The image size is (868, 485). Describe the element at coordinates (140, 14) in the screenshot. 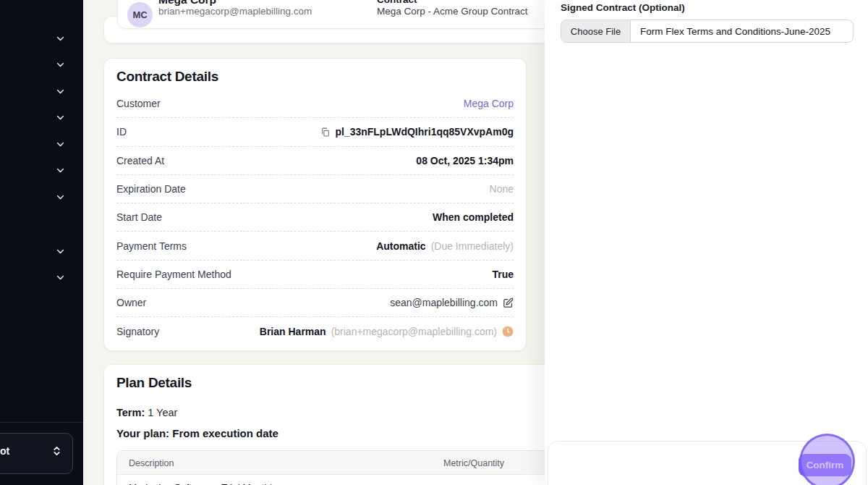

I see `avatar: MC` at that location.